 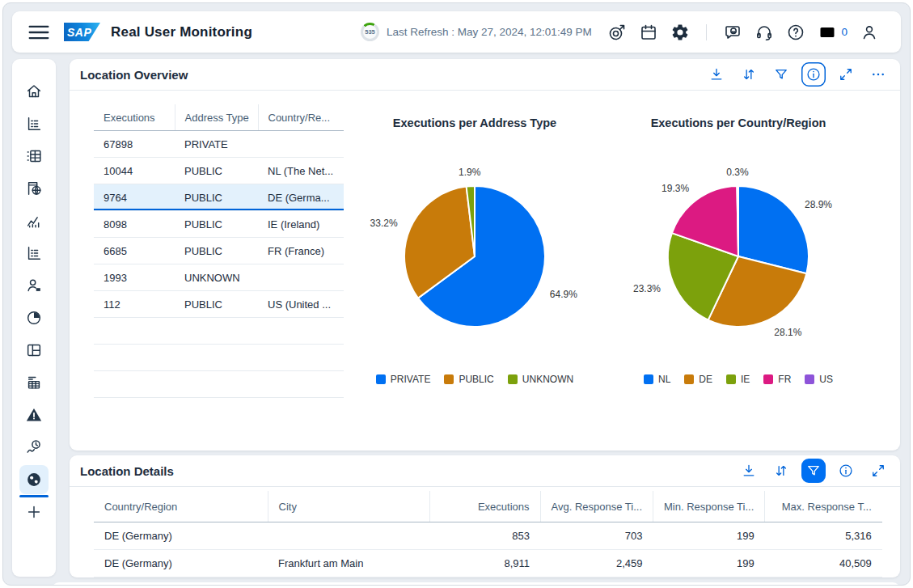 What do you see at coordinates (649, 32) in the screenshot?
I see `schedule-button` at bounding box center [649, 32].